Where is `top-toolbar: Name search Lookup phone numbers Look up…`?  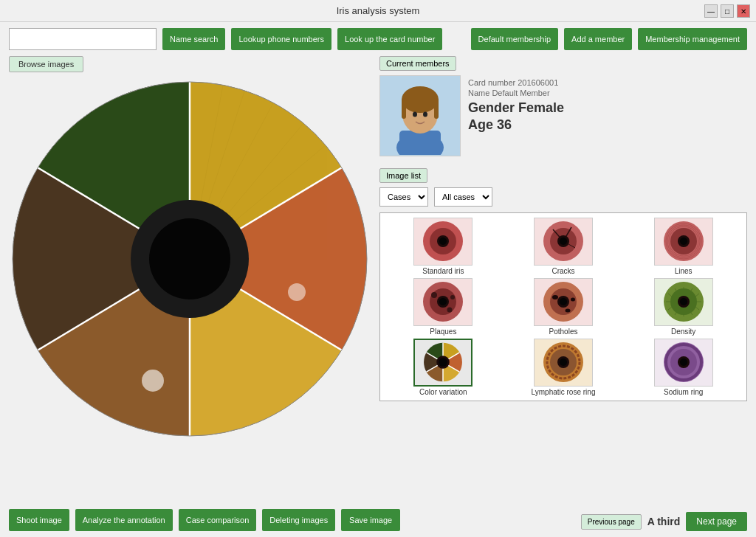
top-toolbar: Name search Lookup phone numbers Look up… is located at coordinates (378, 39).